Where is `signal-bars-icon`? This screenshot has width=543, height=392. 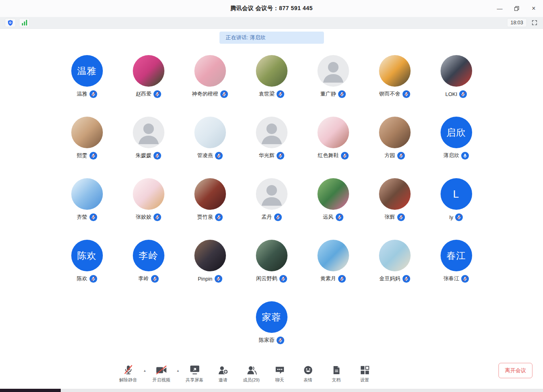
signal-bars-icon is located at coordinates (24, 23).